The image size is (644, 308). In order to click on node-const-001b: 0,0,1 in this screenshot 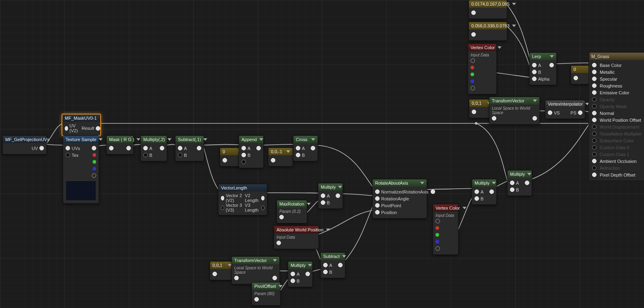, I will do `click(222, 271)`.